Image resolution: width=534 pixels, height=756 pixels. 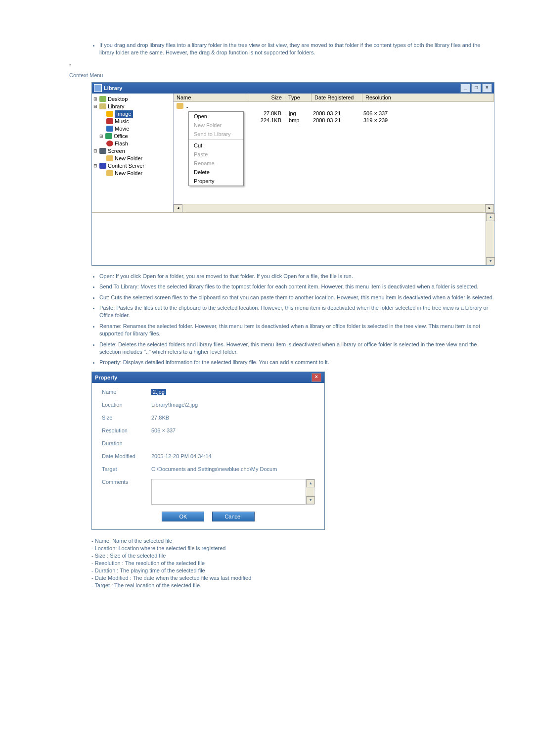 I want to click on tree-flash: Flash, so click(x=122, y=143).